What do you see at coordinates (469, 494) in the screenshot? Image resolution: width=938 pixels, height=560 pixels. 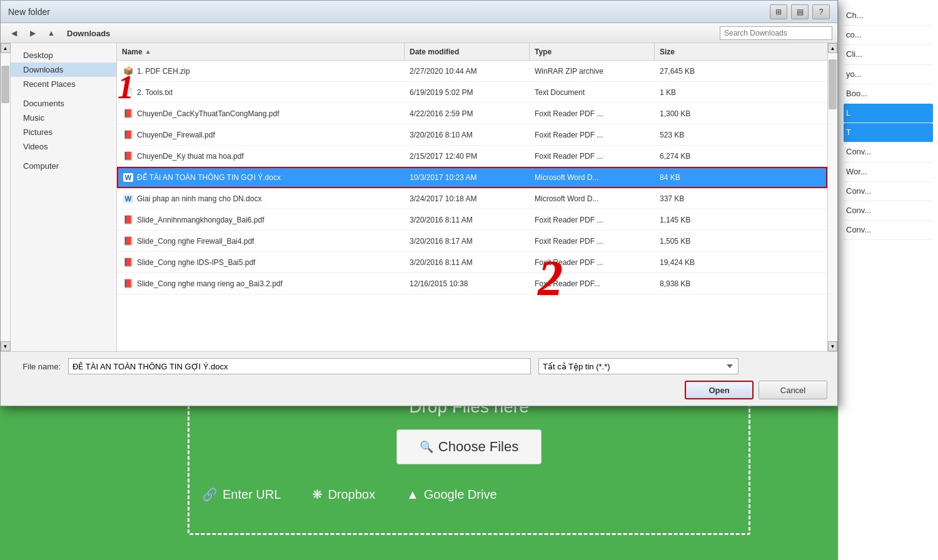 I see `bottom-links: 🔗 Enter URL ❋ Dropbox ▲ Google Drive` at bounding box center [469, 494].